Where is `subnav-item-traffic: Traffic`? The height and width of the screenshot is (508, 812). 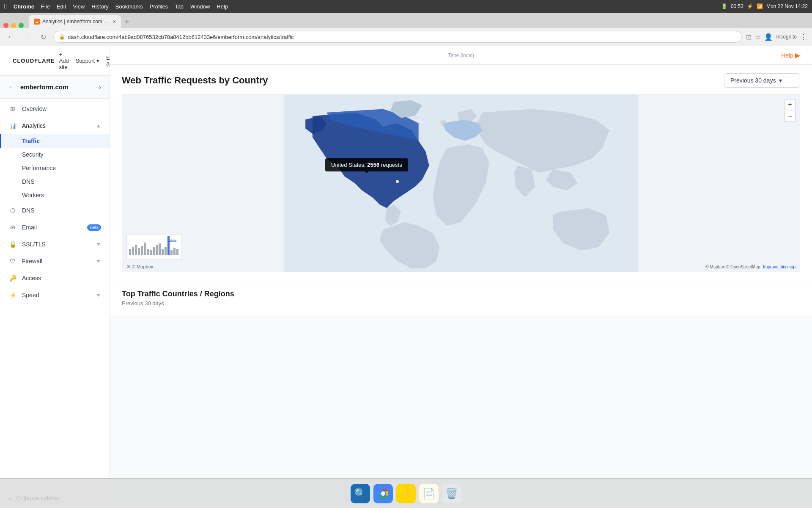 subnav-item-traffic: Traffic is located at coordinates (55, 141).